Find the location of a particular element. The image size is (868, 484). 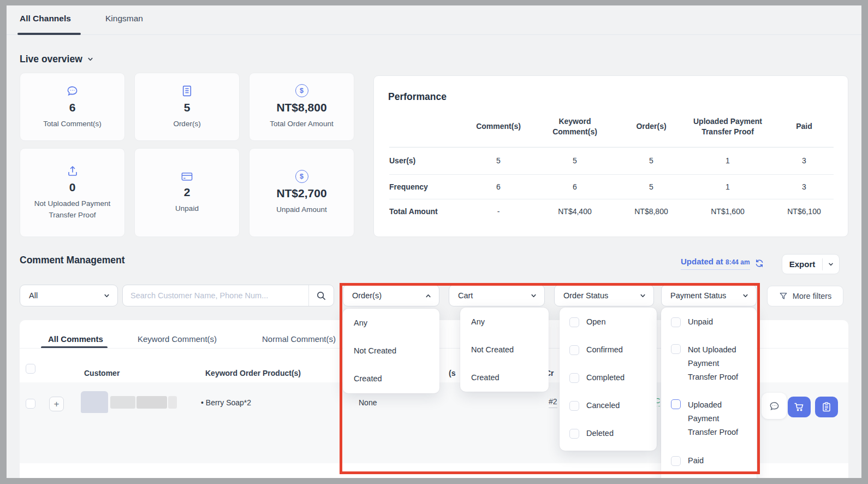

updated-at: Updated at 8:44 am is located at coordinates (723, 263).